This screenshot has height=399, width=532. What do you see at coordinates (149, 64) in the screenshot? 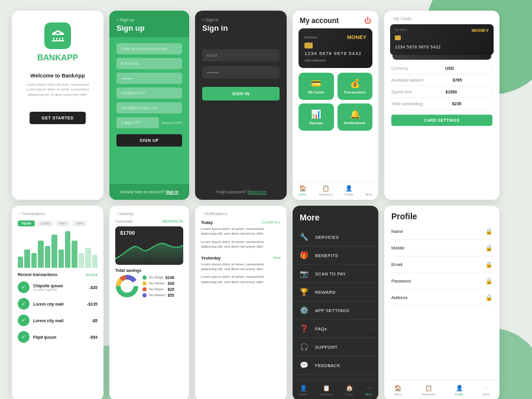
I see `fullname-input` at bounding box center [149, 64].